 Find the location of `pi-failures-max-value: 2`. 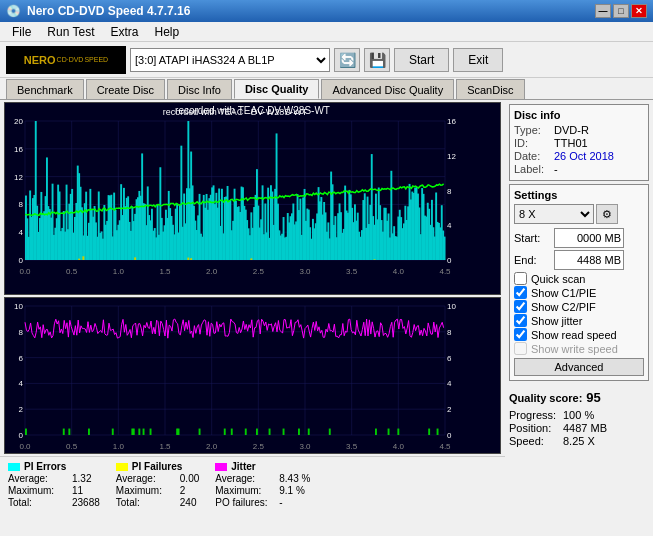

pi-failures-max-value: 2 is located at coordinates (183, 490).